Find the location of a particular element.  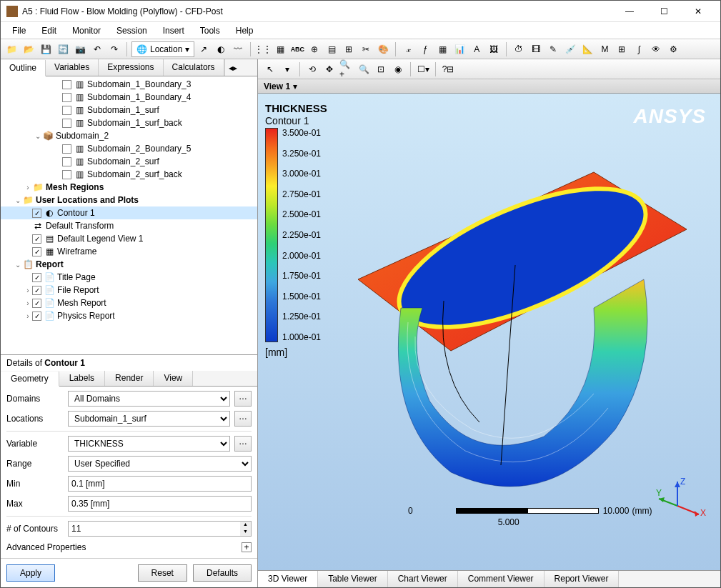

mesh-calc-icon: ⊞ is located at coordinates (622, 49).